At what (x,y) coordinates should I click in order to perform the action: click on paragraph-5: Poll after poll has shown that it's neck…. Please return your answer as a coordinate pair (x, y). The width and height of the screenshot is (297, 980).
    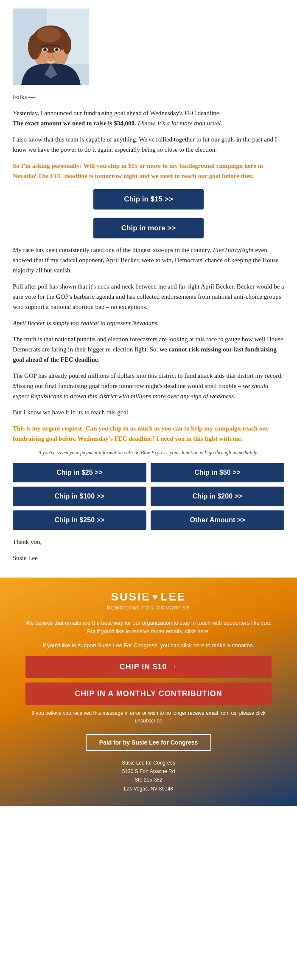
    Looking at the image, I should click on (148, 297).